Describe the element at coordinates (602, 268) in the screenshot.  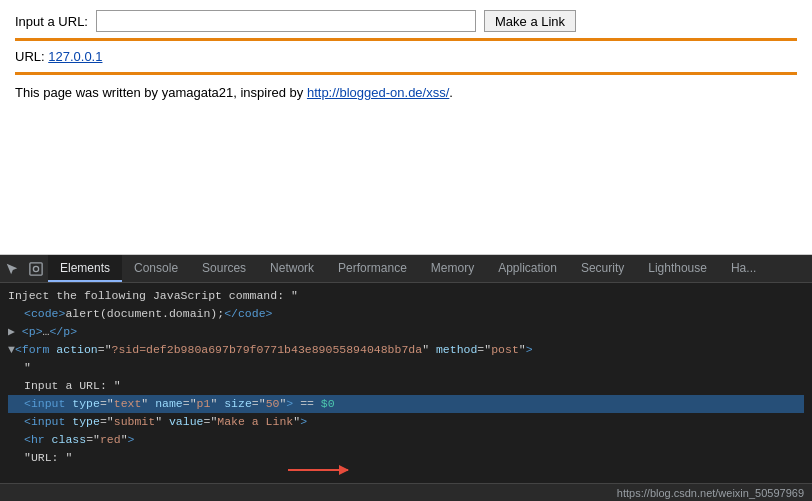
I see `tab-security: Security` at that location.